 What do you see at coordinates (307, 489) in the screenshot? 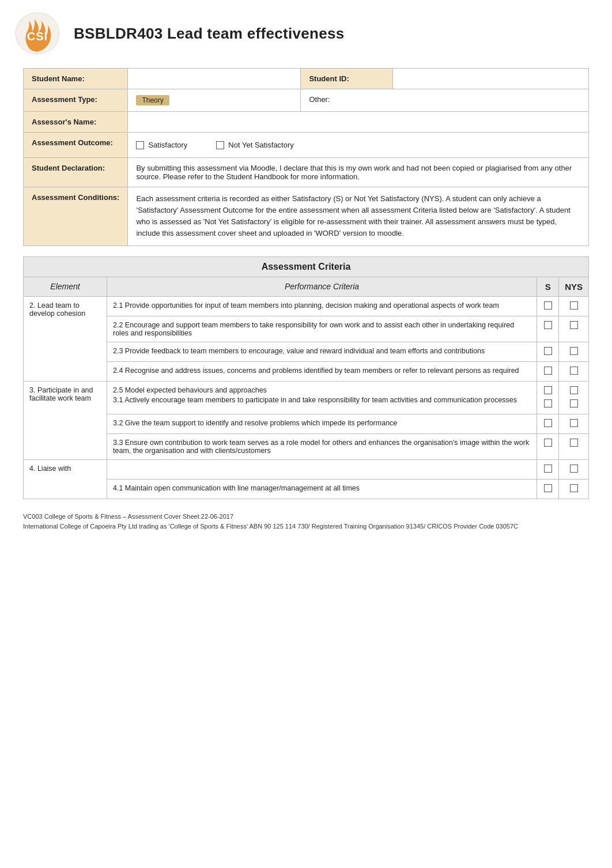
I see `table-row: 4.1 Maintain open communication with lin…` at bounding box center [307, 489].